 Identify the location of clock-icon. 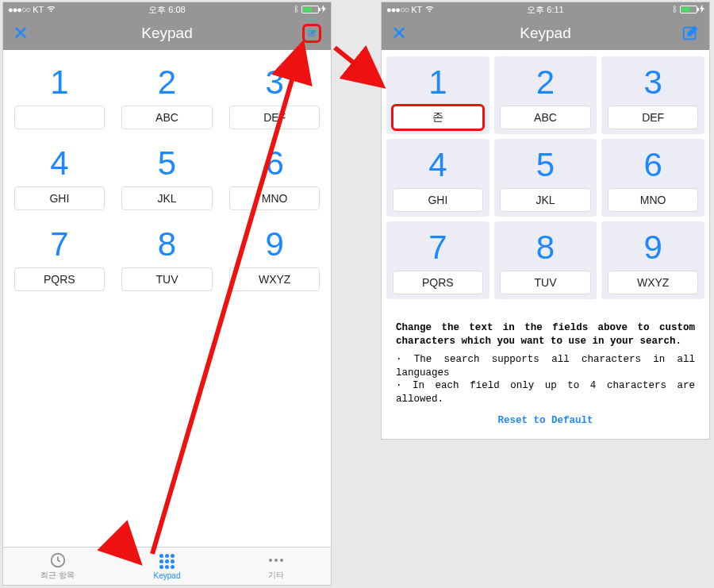
(58, 560).